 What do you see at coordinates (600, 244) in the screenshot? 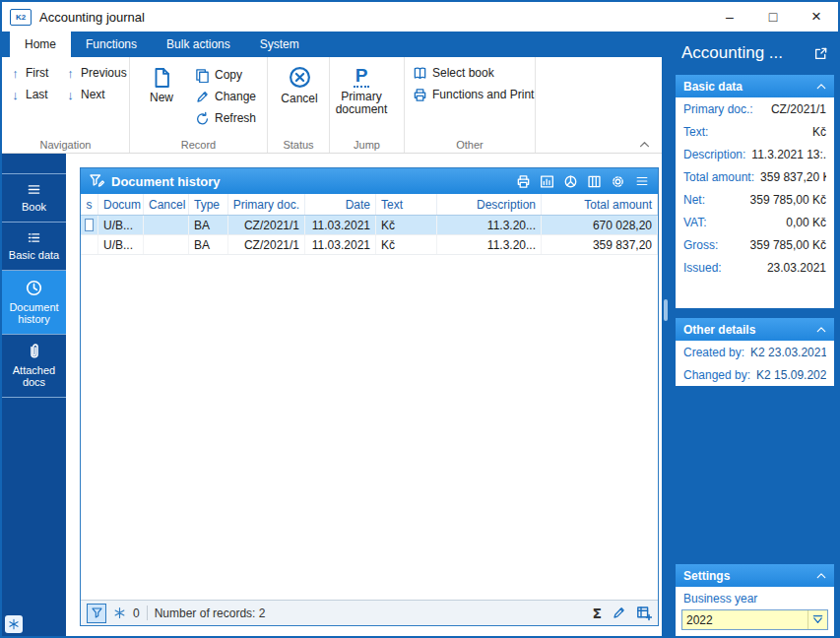
I see `cell-total-amount: 359 837,20` at bounding box center [600, 244].